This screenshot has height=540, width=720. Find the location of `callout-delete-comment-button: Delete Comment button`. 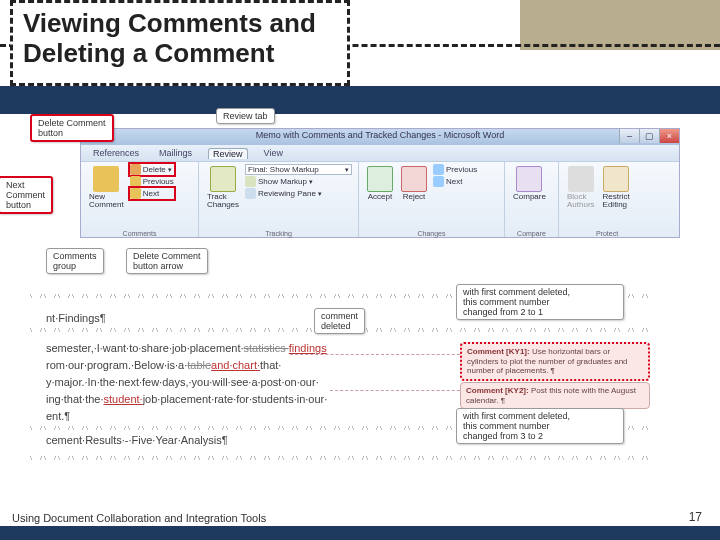

callout-delete-comment-button: Delete Comment button is located at coordinates (72, 128).